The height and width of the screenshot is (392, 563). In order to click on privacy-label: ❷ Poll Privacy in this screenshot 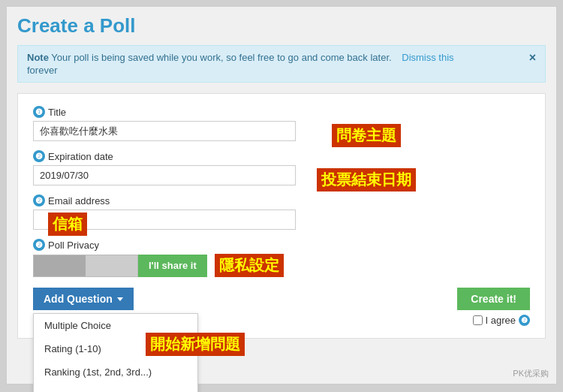, I will do `click(282, 245)`.